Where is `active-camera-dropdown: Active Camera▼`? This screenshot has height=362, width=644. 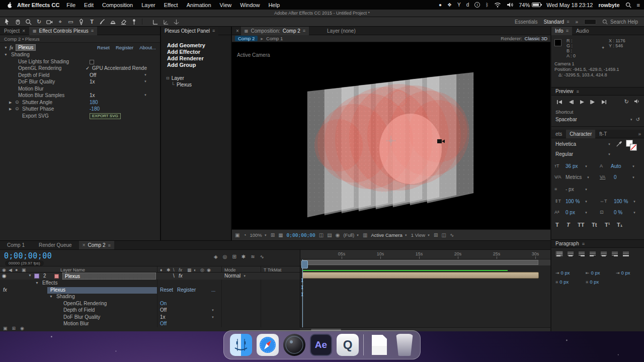 active-camera-dropdown: Active Camera▼ is located at coordinates (389, 235).